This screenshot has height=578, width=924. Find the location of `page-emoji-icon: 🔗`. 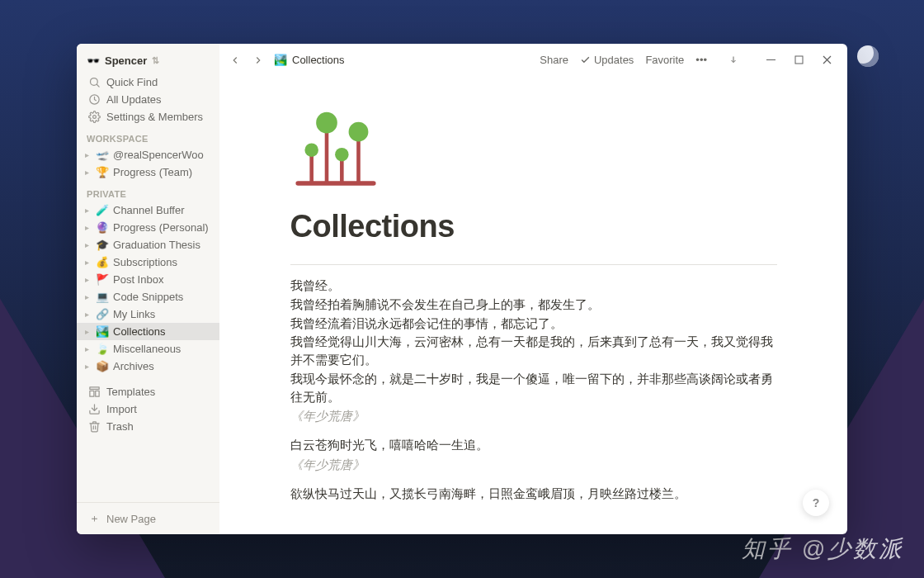

page-emoji-icon: 🔗 is located at coordinates (102, 314).